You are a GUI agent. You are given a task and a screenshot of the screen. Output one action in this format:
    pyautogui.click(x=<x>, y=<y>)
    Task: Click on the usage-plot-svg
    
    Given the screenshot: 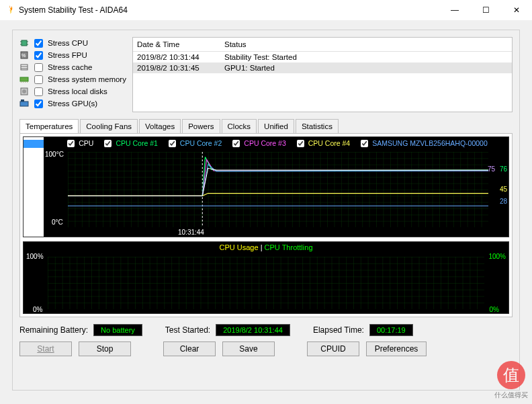 What is the action you would take?
    pyautogui.click(x=266, y=283)
    